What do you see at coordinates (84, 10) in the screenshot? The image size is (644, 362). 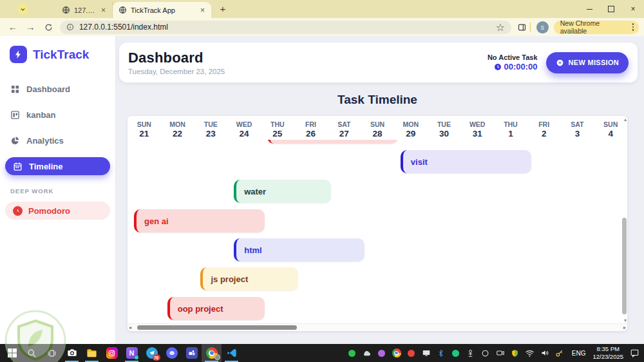 I see `browser-tab-inactive: 127.0.0.1 ×` at bounding box center [84, 10].